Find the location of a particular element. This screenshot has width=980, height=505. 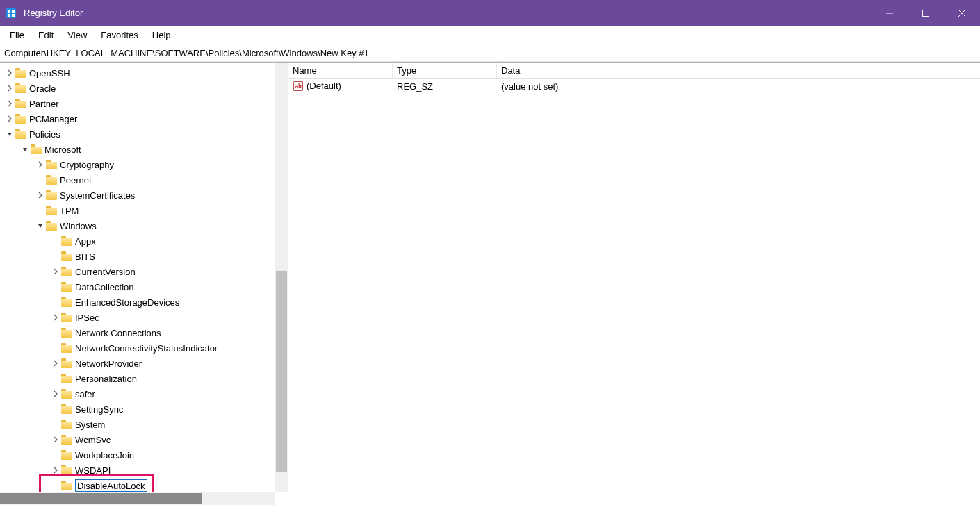

tree-item: Microsoft is located at coordinates (144, 149).